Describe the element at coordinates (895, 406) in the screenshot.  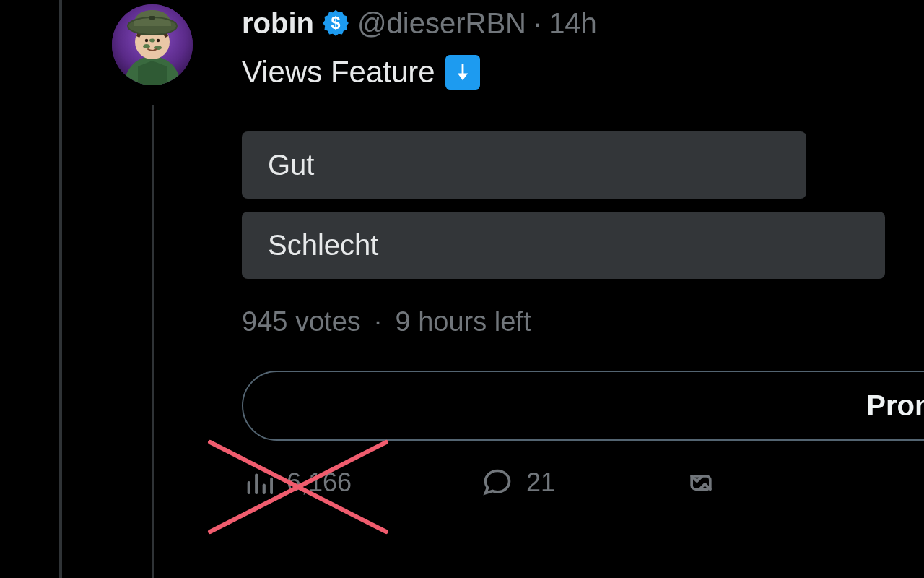
I see `promote-button-label: Promote` at that location.